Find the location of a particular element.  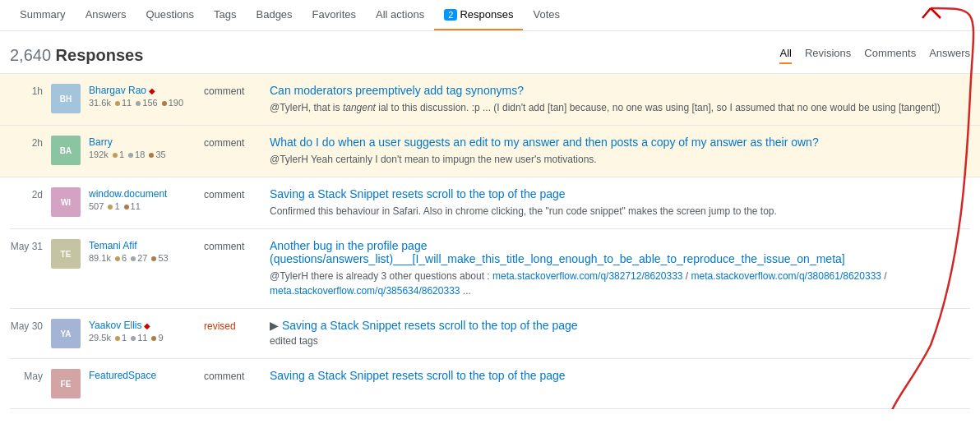

item-row: 2hBABarry192k 1 18 35commentWhat do I do… is located at coordinates (490, 151).